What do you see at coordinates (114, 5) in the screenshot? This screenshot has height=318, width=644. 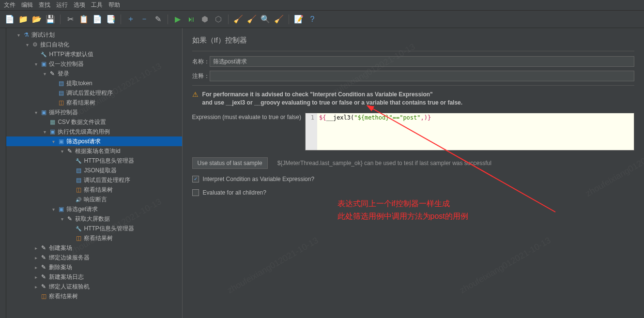 I see `menu-help: 帮助` at bounding box center [114, 5].